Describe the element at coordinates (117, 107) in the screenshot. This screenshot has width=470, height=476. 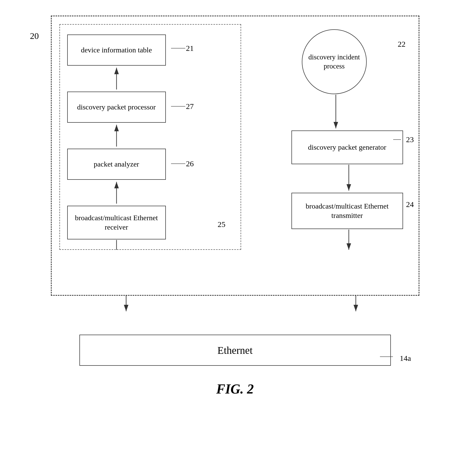
I see `box-27: discovery packet processor` at that location.